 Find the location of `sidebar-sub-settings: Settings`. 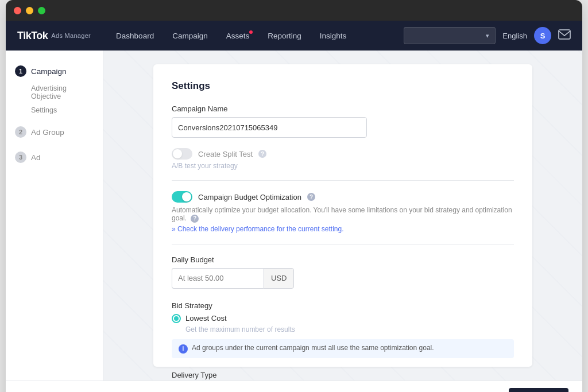

sidebar-sub-settings: Settings is located at coordinates (54, 110).